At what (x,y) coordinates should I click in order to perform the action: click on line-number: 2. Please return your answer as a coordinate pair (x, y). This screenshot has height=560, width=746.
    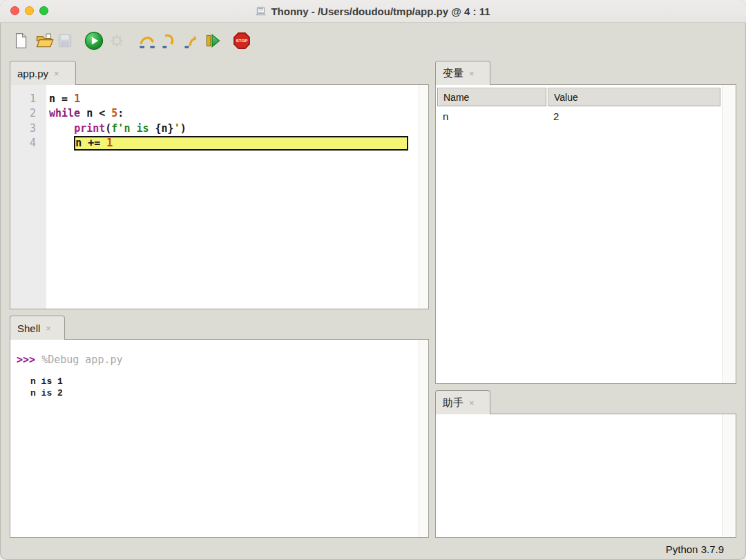
    Looking at the image, I should click on (28, 113).